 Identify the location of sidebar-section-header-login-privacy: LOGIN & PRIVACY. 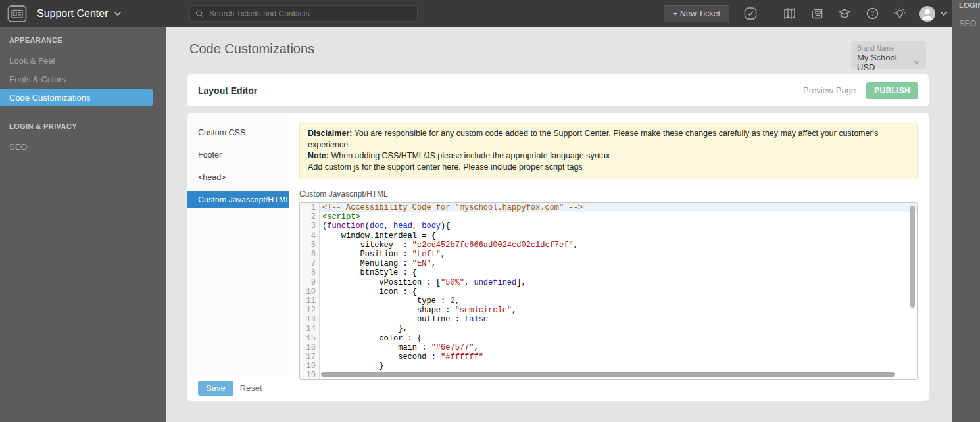
(83, 126).